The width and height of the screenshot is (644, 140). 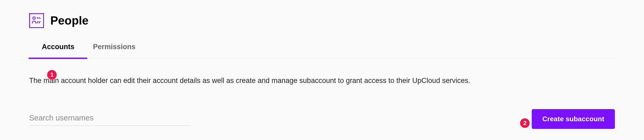 I want to click on tab-accounts: Accounts, so click(x=58, y=51).